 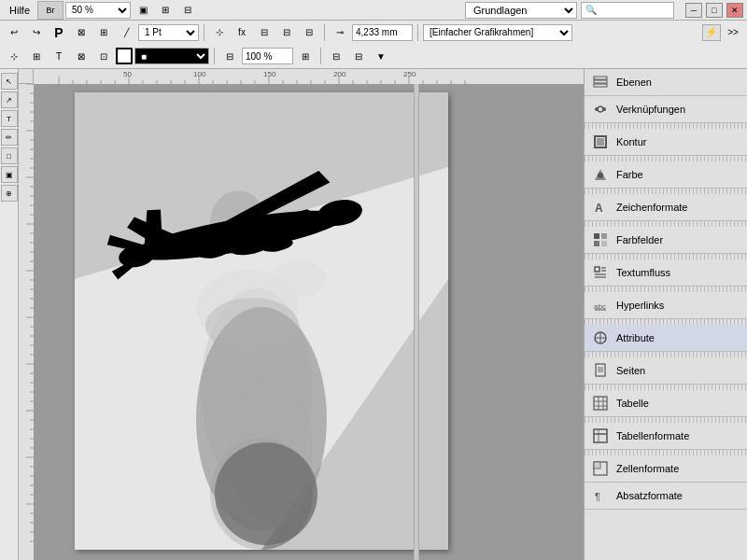 What do you see at coordinates (20, 10) in the screenshot?
I see `menu-hilfe: Hilfe` at bounding box center [20, 10].